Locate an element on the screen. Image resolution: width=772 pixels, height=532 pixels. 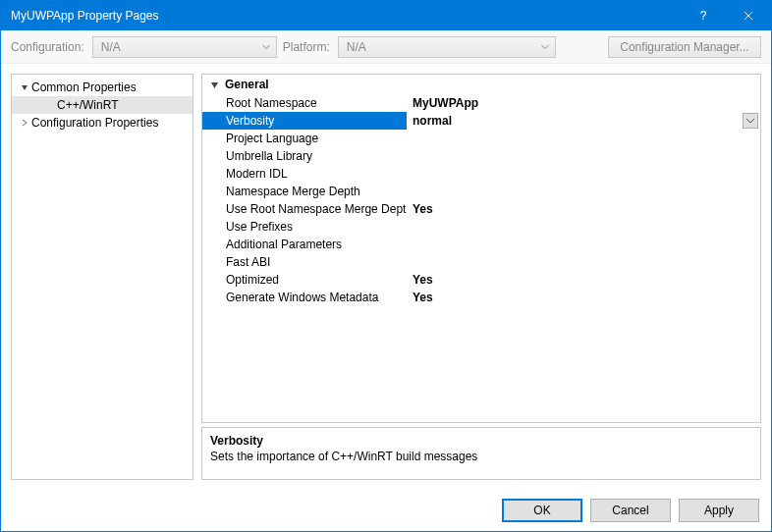
description-pane: Verbosity Sets the importance of C++/Win… is located at coordinates (481, 453).